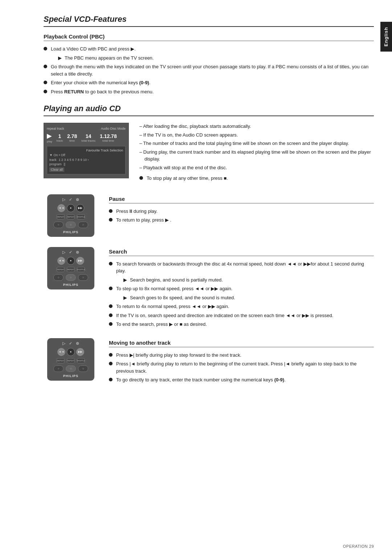 This screenshot has width=392, height=555. What do you see at coordinates (257, 155) in the screenshot?
I see `list-item: During play, the current track number an…` at bounding box center [257, 155].